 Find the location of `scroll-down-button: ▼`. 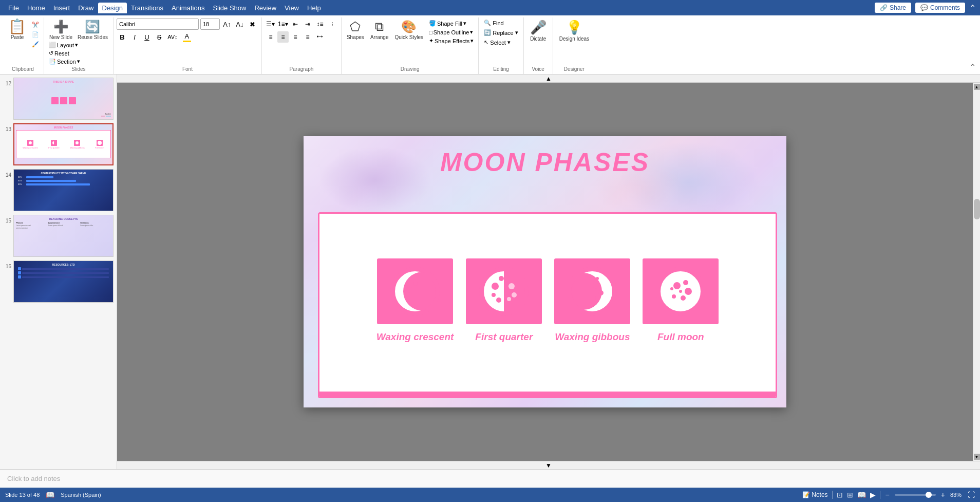

scroll-down-button: ▼ is located at coordinates (549, 465).